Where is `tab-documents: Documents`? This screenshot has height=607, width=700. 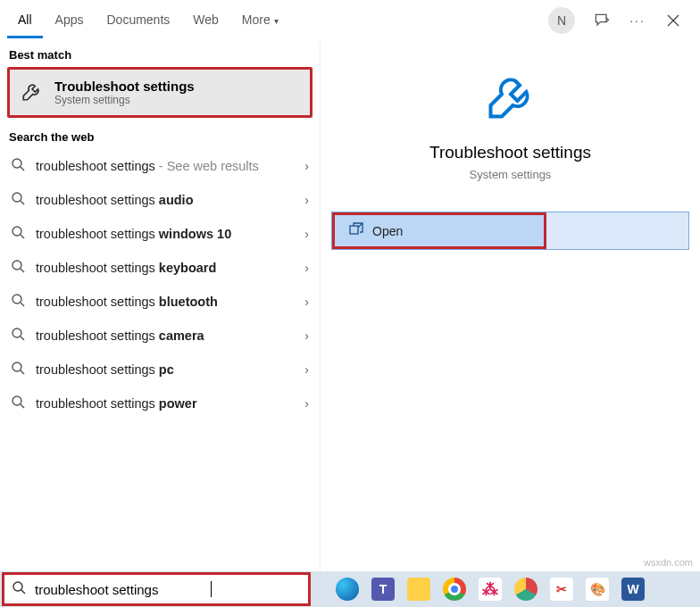 tab-documents: Documents is located at coordinates (138, 20).